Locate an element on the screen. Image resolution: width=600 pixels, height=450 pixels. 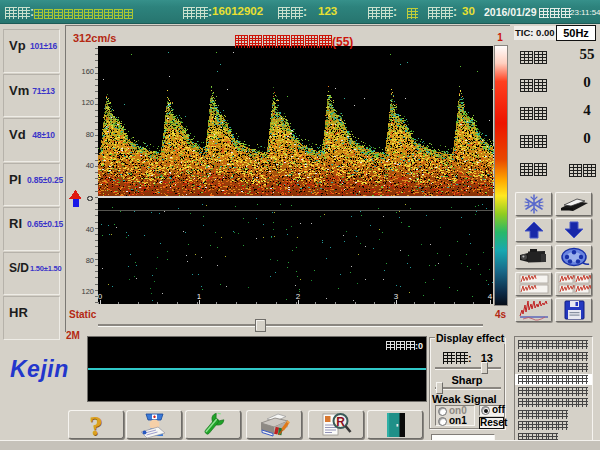
svg-text: 2 is located at coordinates (298, 296).